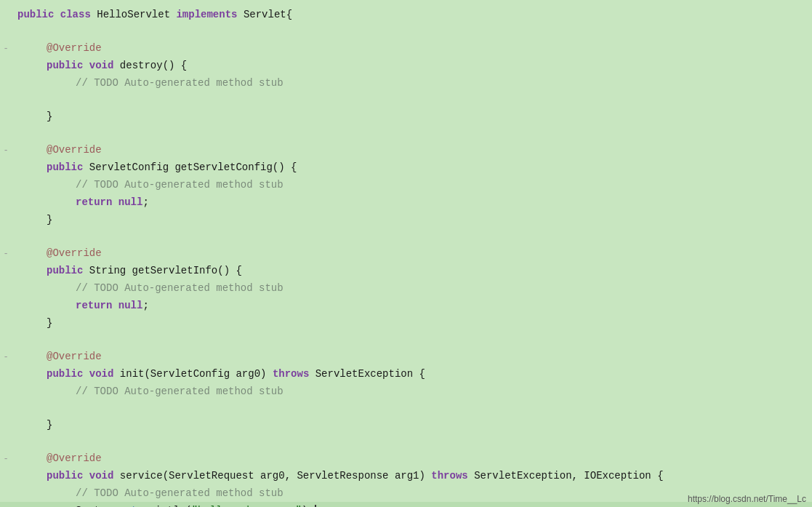 This screenshot has width=812, height=507. I want to click on code-line-9: -@Override, so click(406, 150).